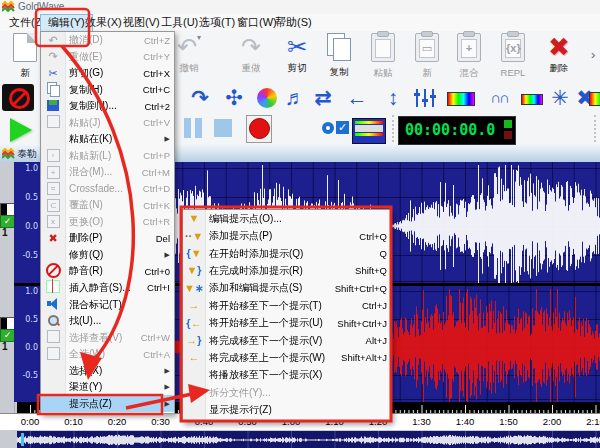  What do you see at coordinates (466, 422) in the screenshot?
I see `timeline-label: 1:40` at bounding box center [466, 422].